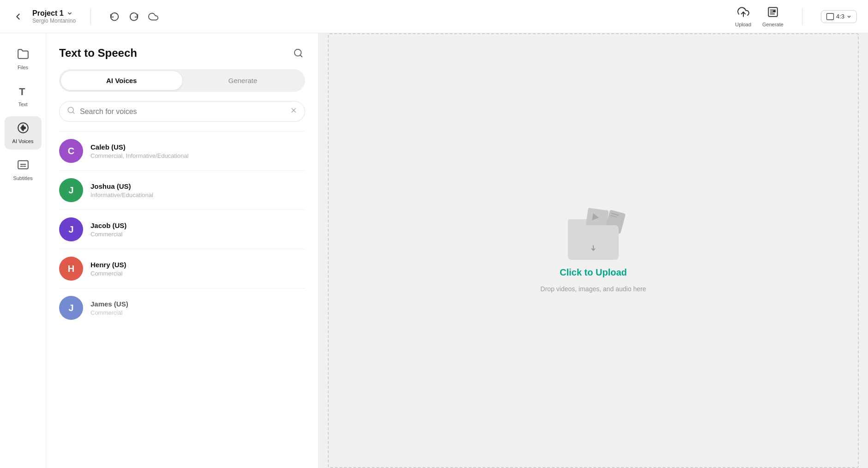 This screenshot has height=468, width=868. What do you see at coordinates (122, 195) in the screenshot?
I see `voice-tags-joshua: Informative/Educational` at bounding box center [122, 195].